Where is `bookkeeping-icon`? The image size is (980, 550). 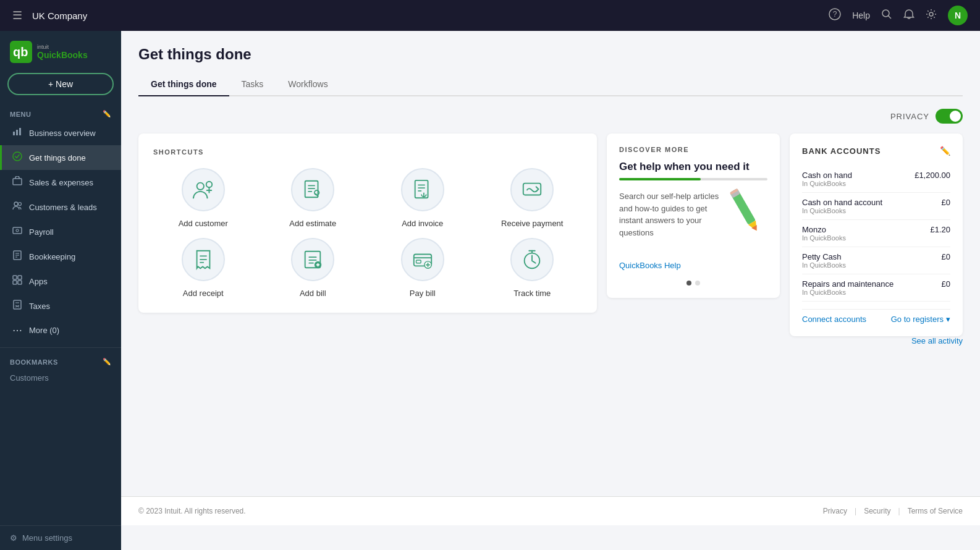
bookkeeping-icon is located at coordinates (17, 256).